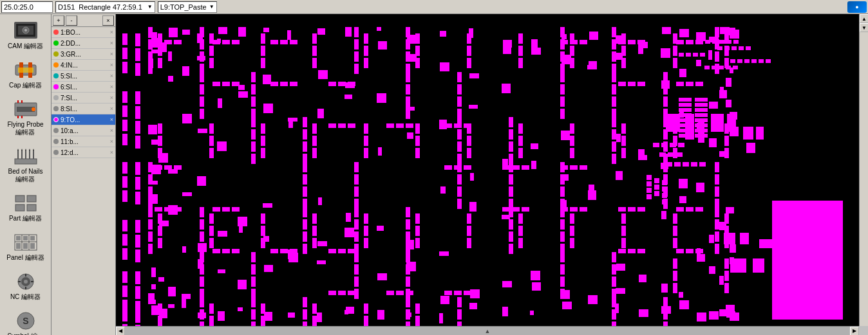 This screenshot has width=868, height=335. What do you see at coordinates (26, 31) in the screenshot?
I see `cam-icon-area` at bounding box center [26, 31].